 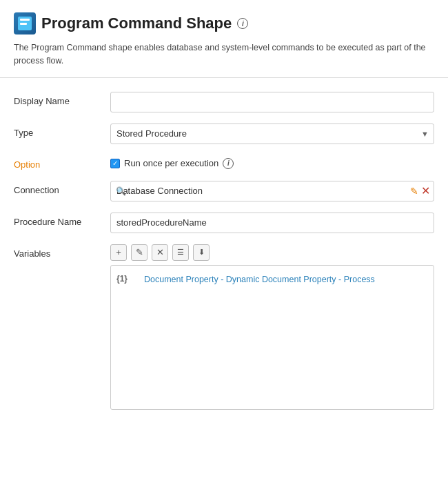 I want to click on option-checkbox-row: Run once per execution i, so click(x=272, y=162).